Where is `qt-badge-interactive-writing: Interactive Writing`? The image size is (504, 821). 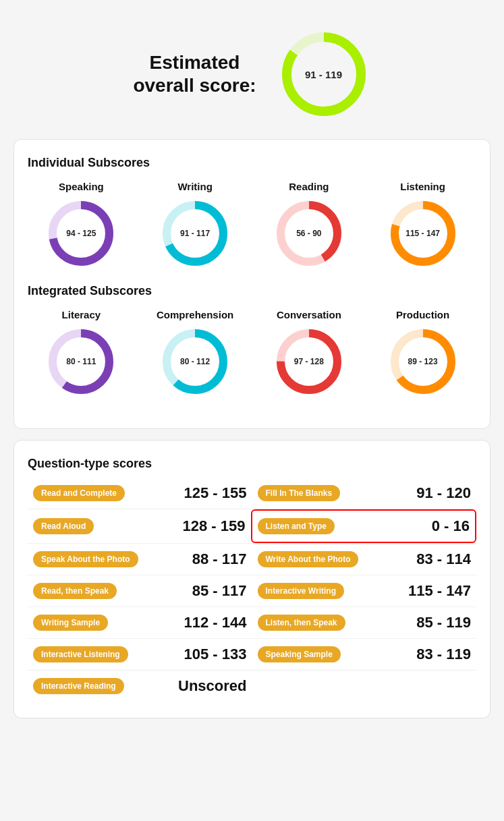 qt-badge-interactive-writing: Interactive Writing is located at coordinates (301, 591).